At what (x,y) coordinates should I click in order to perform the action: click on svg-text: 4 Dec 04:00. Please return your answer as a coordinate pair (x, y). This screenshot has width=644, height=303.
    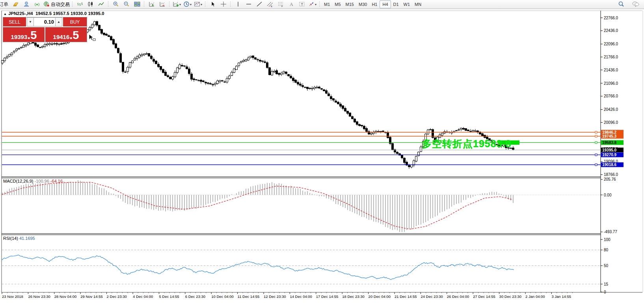
    Looking at the image, I should click on (143, 297).